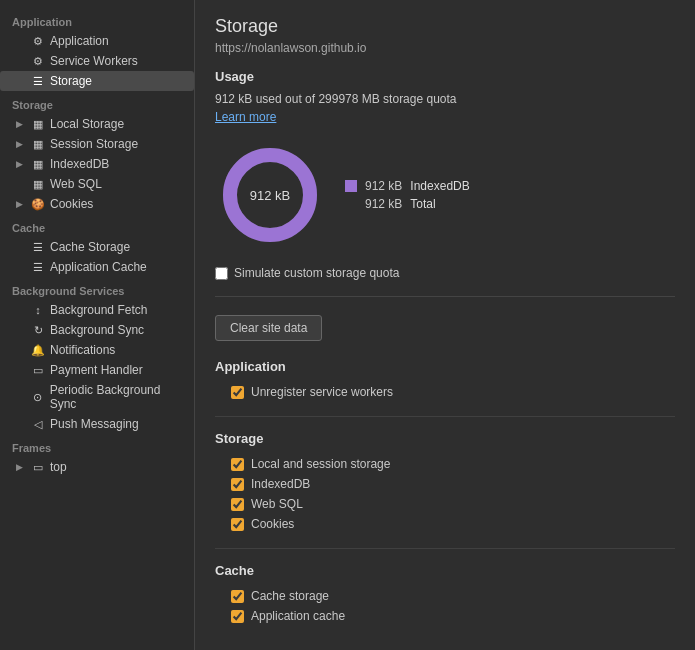 This screenshot has width=695, height=650. What do you see at coordinates (270, 195) in the screenshot?
I see `donut-chart: 912 kB` at bounding box center [270, 195].